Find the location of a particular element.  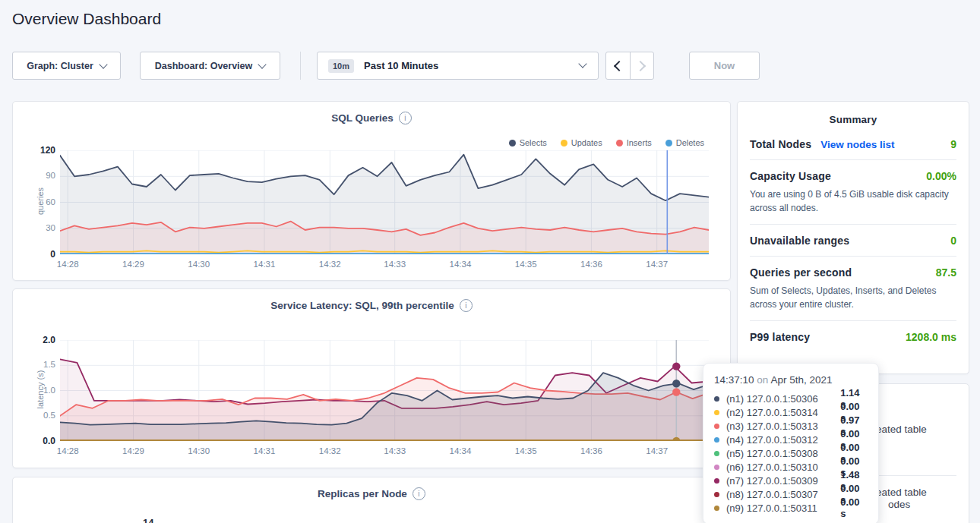

summary-title: Summary is located at coordinates (853, 120).